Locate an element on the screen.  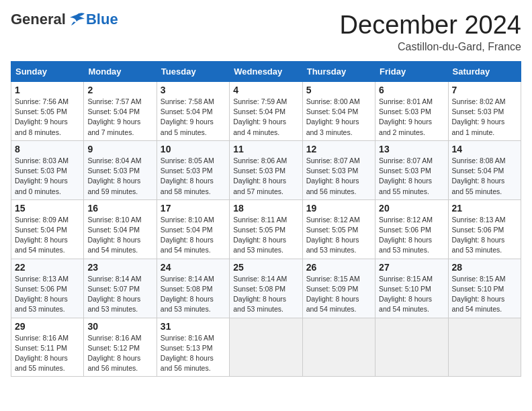
day-number: 15 is located at coordinates (47, 208).